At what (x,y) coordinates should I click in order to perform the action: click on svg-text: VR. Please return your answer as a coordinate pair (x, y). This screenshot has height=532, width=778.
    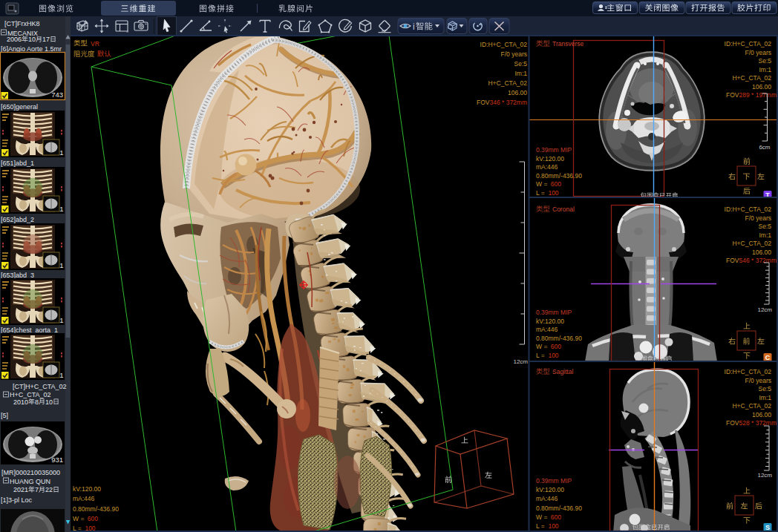
    Looking at the image, I should click on (95, 44).